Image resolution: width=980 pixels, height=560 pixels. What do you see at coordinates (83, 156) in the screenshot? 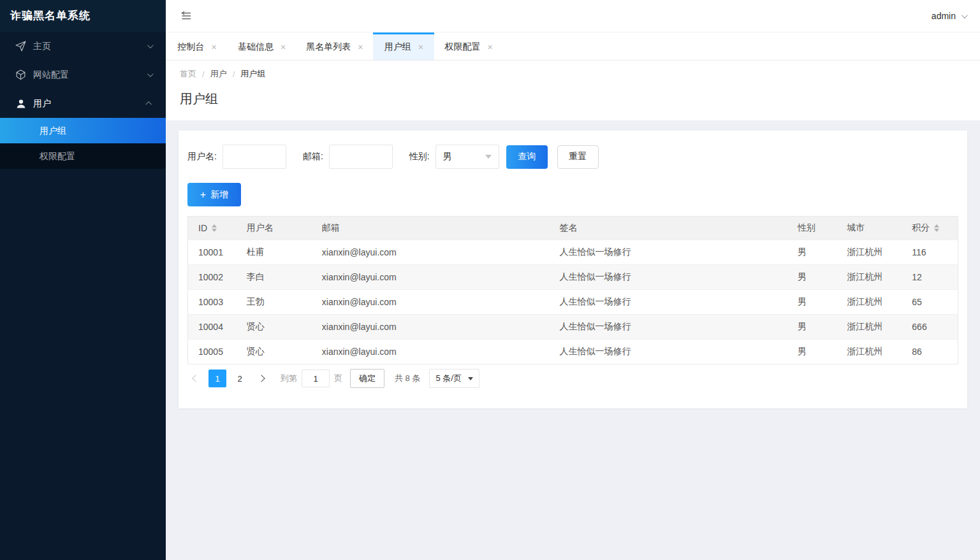
I see `sidebar-item-permission-config: 权限配置` at bounding box center [83, 156].